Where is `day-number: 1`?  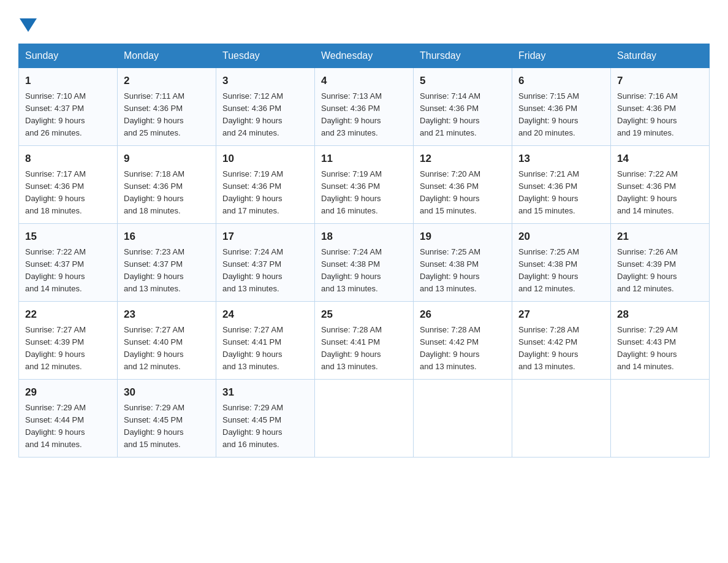 day-number: 1 is located at coordinates (68, 81).